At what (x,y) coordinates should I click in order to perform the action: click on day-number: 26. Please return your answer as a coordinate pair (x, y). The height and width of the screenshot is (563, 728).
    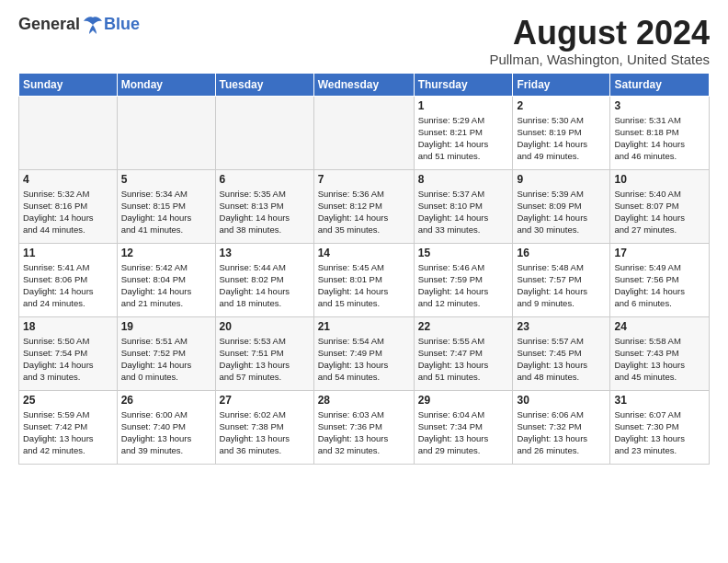
    Looking at the image, I should click on (166, 400).